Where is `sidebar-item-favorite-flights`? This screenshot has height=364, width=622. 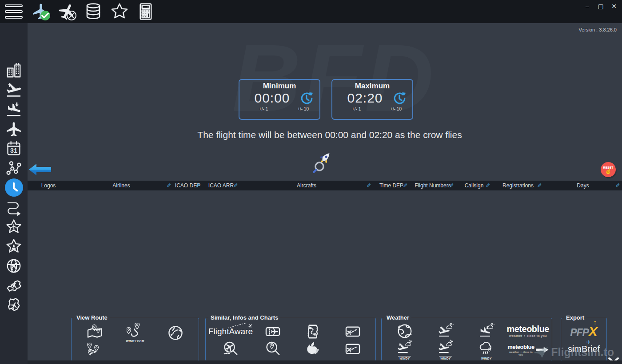 sidebar-item-favorite-flights is located at coordinates (14, 226).